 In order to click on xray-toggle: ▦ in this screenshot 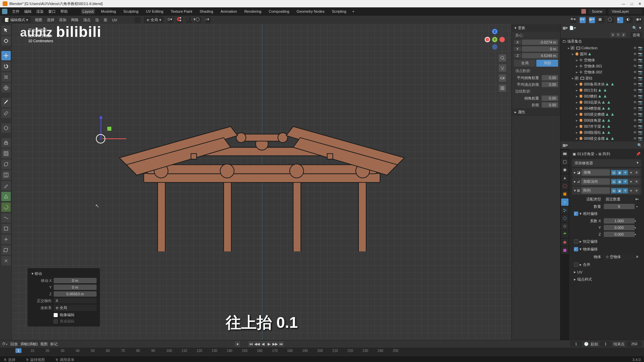, I will do `click(601, 20)`.